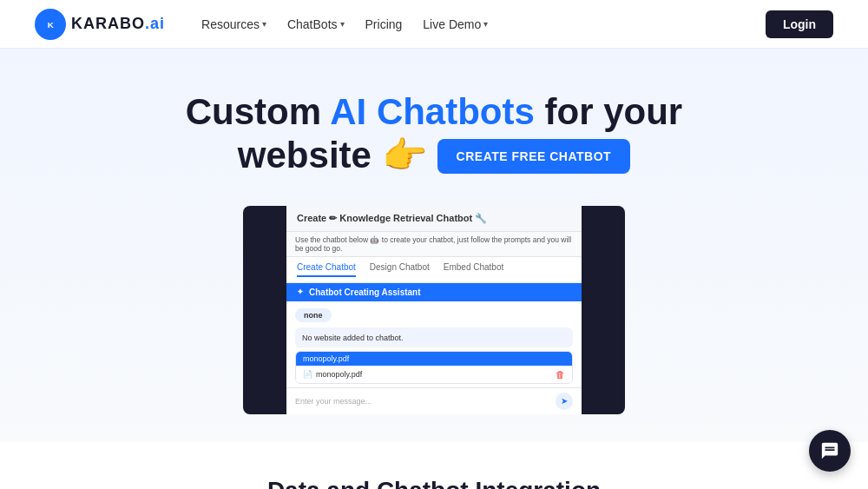  I want to click on create-chatbot-button: CREATE FREE CHATBOT, so click(535, 156).